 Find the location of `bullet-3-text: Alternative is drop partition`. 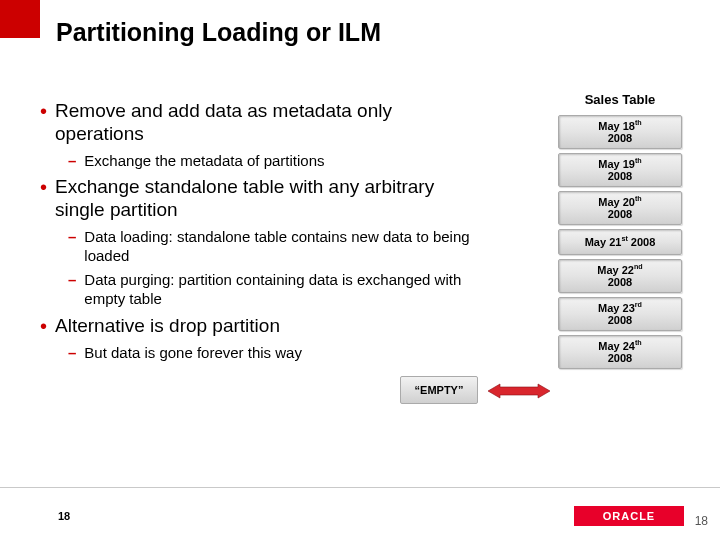

bullet-3-text: Alternative is drop partition is located at coordinates (168, 326).